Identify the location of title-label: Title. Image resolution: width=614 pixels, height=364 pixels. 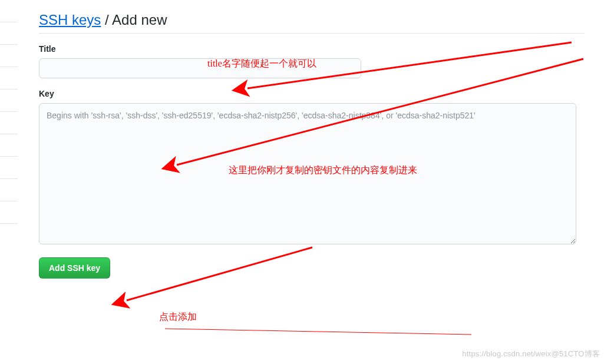
(312, 49).